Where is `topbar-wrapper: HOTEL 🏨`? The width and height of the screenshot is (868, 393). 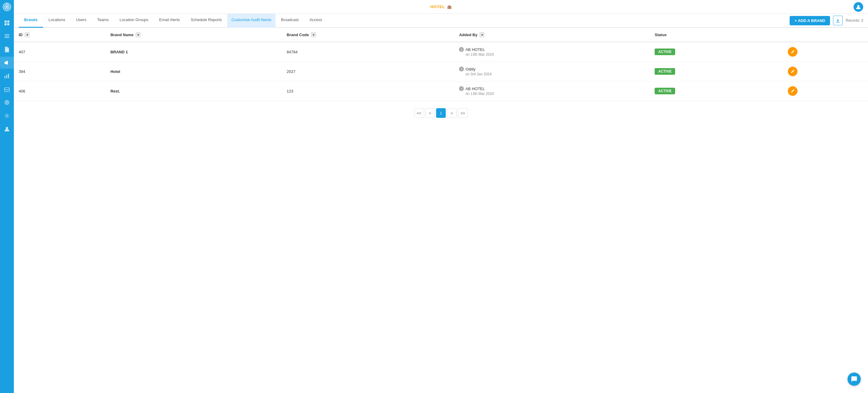
topbar-wrapper: HOTEL 🏨 is located at coordinates (441, 7).